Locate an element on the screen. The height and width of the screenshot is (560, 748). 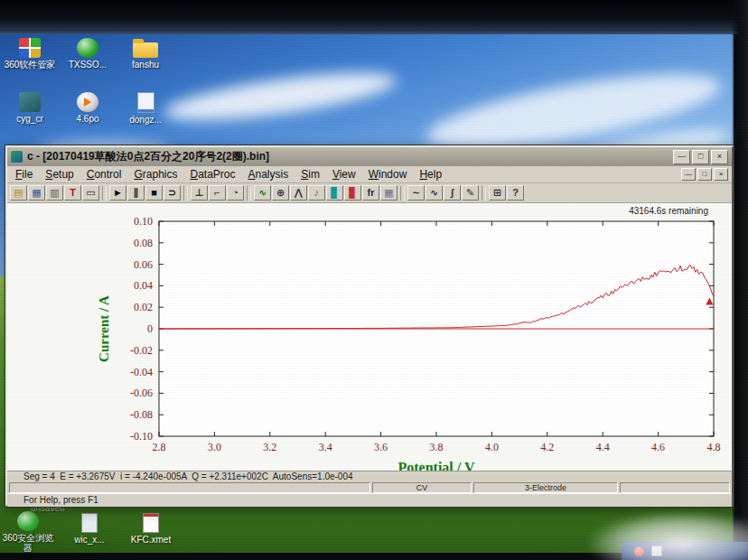
menu-dataproc: DataProc is located at coordinates (212, 174).